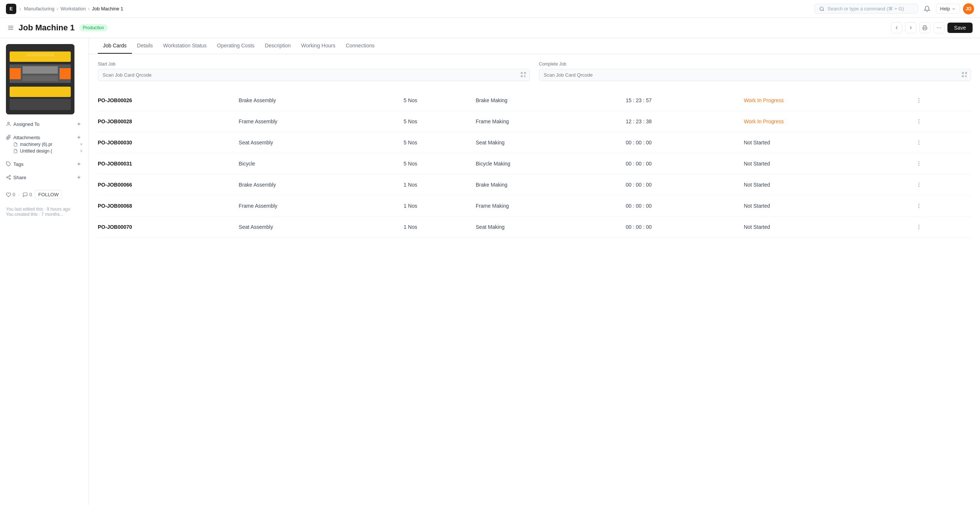 The image size is (980, 505). What do you see at coordinates (73, 9) in the screenshot?
I see `breadcrumb-workstation: Workstation` at bounding box center [73, 9].